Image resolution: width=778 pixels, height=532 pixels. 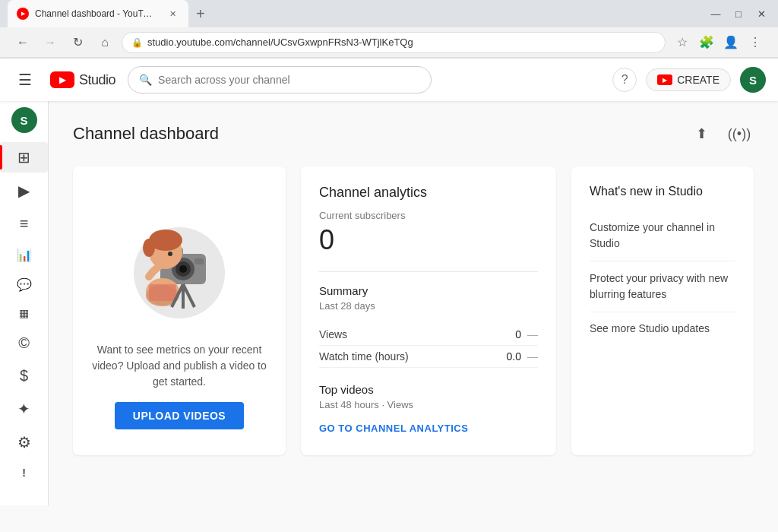 I want to click on whats-new-title: What's new in Studio, so click(x=663, y=192).